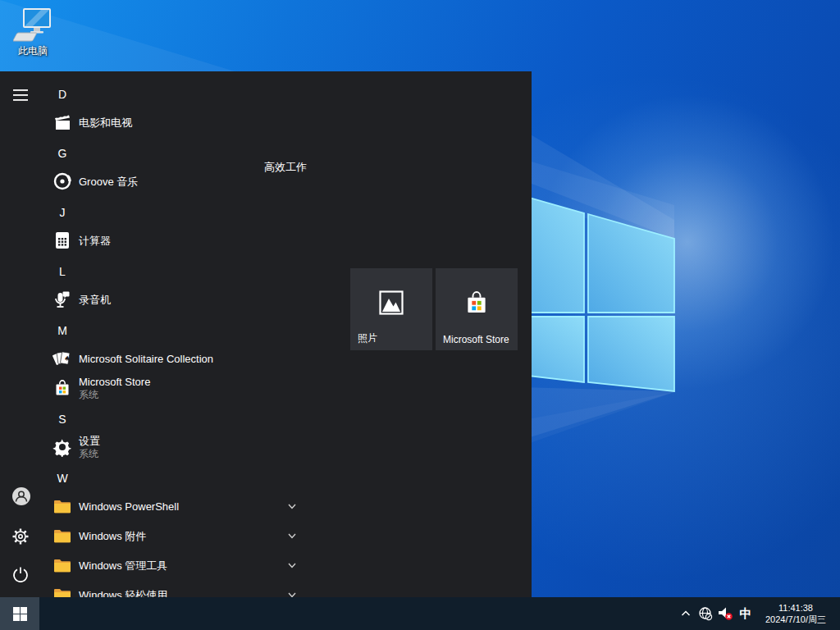 The height and width of the screenshot is (630, 840). Describe the element at coordinates (146, 359) in the screenshot. I see `app-label: Microsoft Solitaire Collection` at that location.